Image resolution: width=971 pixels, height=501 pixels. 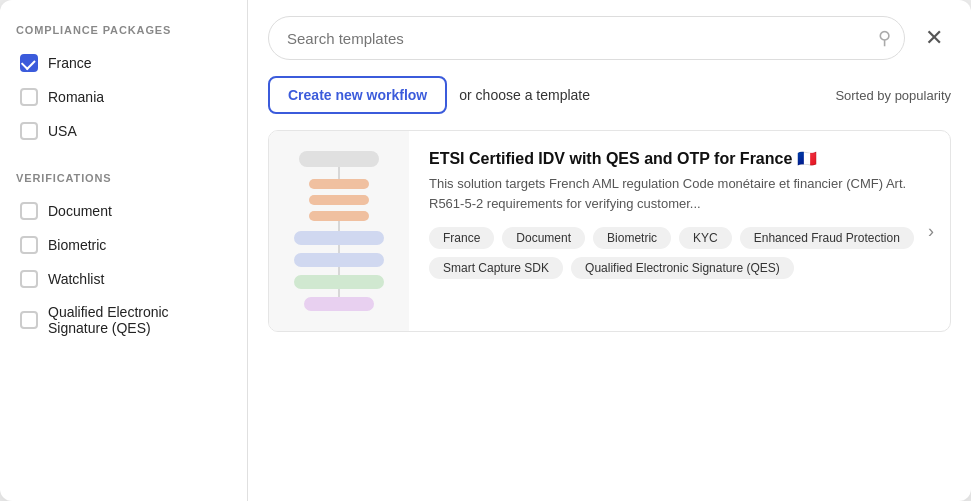 I want to click on search-input, so click(x=586, y=38).